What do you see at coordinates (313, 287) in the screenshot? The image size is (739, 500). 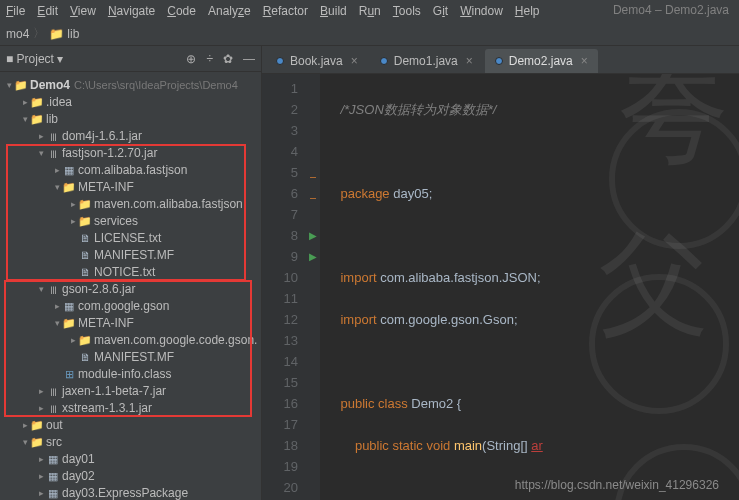 I see `gutter-marks: ⎯⎯ ▶▶` at bounding box center [313, 287].